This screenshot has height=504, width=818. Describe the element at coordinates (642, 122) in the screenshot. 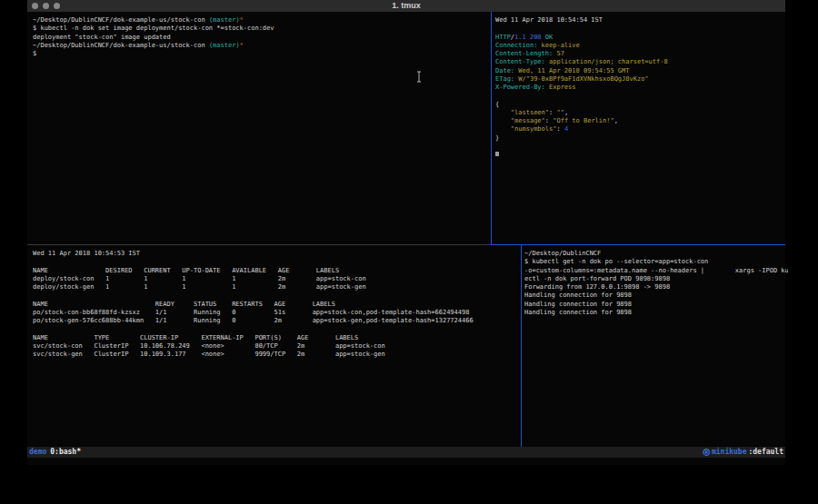

I see `terminal-line: "message": "Off to Berlin!",` at that location.